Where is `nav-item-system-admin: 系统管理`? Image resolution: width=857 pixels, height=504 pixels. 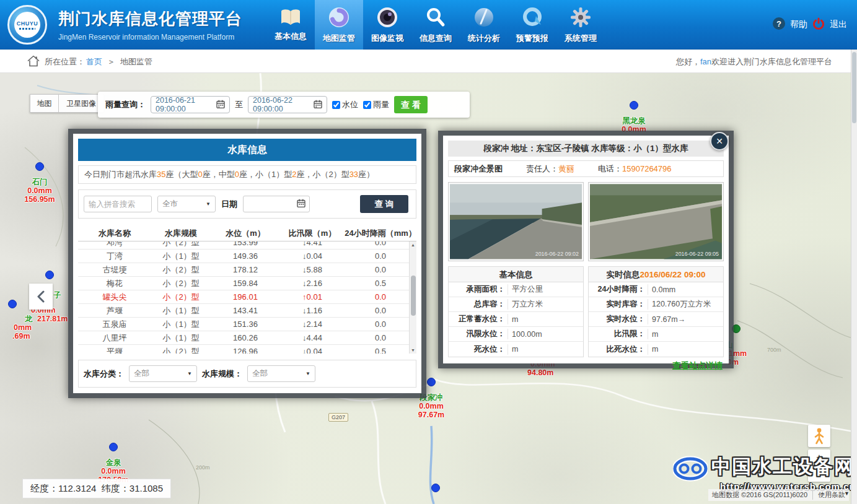
nav-item-system-admin: 系统管理 is located at coordinates (581, 25).